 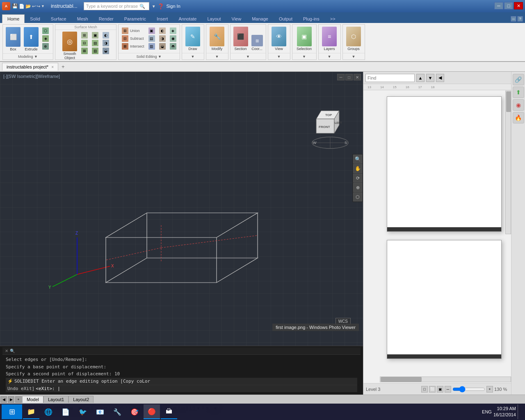 I want to click on mesh-s4: ▣, so click(x=95, y=35).